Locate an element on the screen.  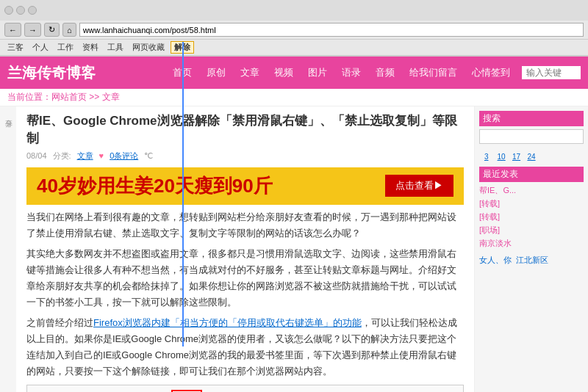
sidebar-search-title: 搜索 is located at coordinates (531, 119).